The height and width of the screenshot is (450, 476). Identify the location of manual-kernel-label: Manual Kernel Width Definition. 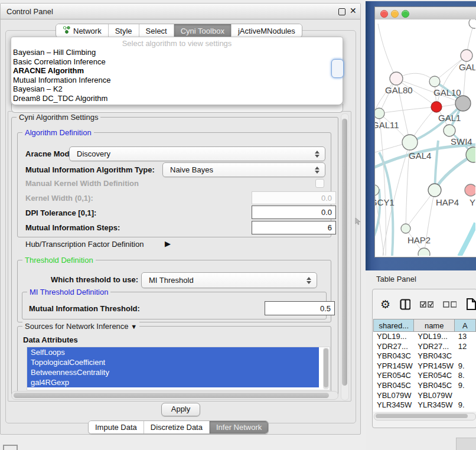
(82, 183).